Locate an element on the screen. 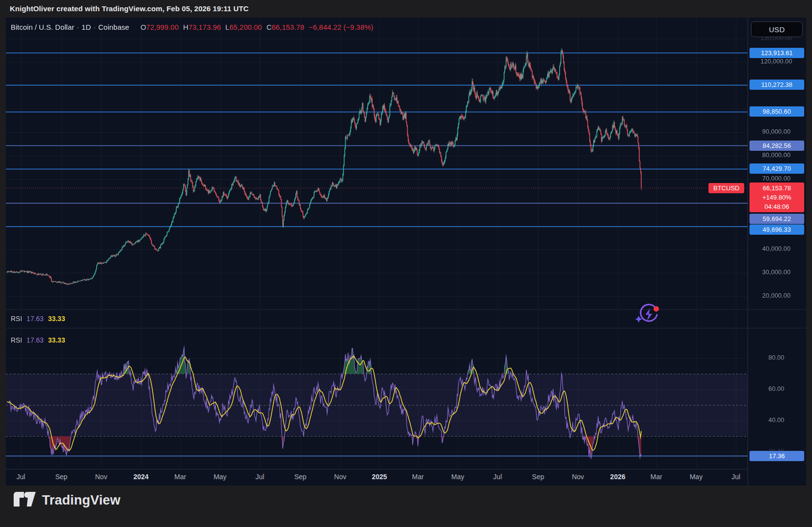 Image resolution: width=812 pixels, height=527 pixels. tradingview-logo: TradingView is located at coordinates (67, 500).